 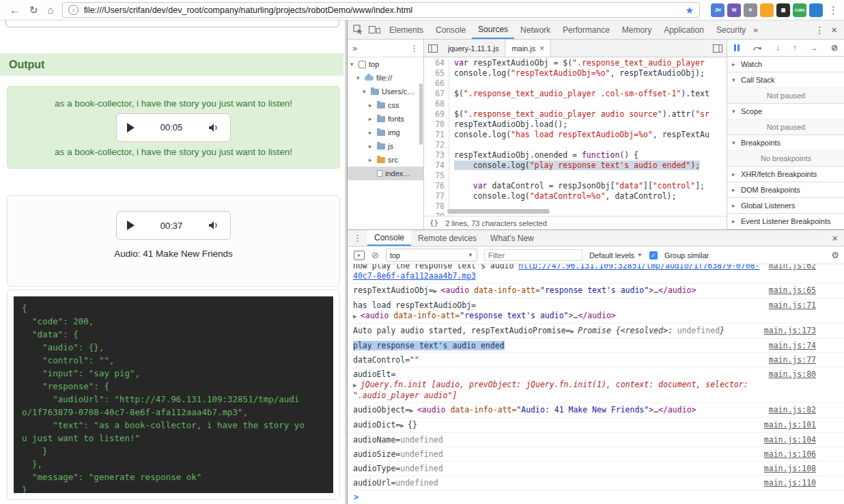 I want to click on devtools-tab-security: Security, so click(x=731, y=30).